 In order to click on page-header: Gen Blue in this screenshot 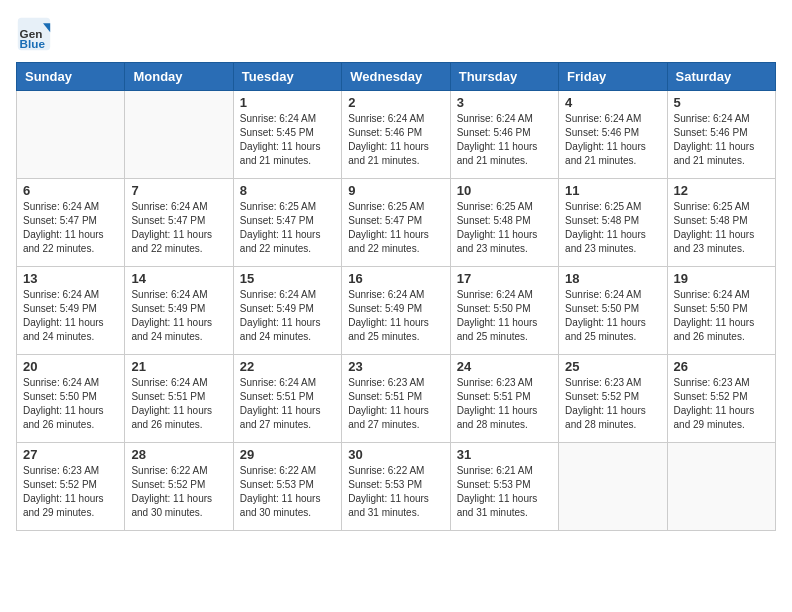, I will do `click(396, 34)`.